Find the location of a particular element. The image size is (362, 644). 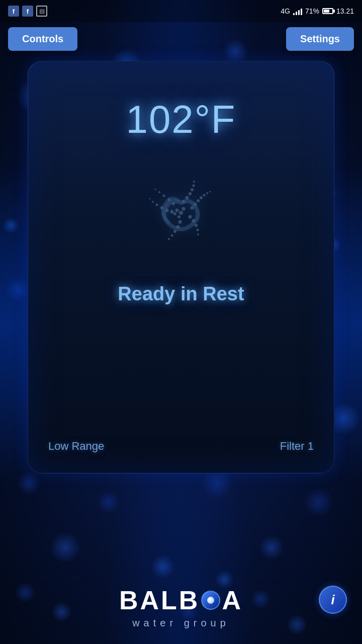

controls-button: Controls is located at coordinates (43, 39).